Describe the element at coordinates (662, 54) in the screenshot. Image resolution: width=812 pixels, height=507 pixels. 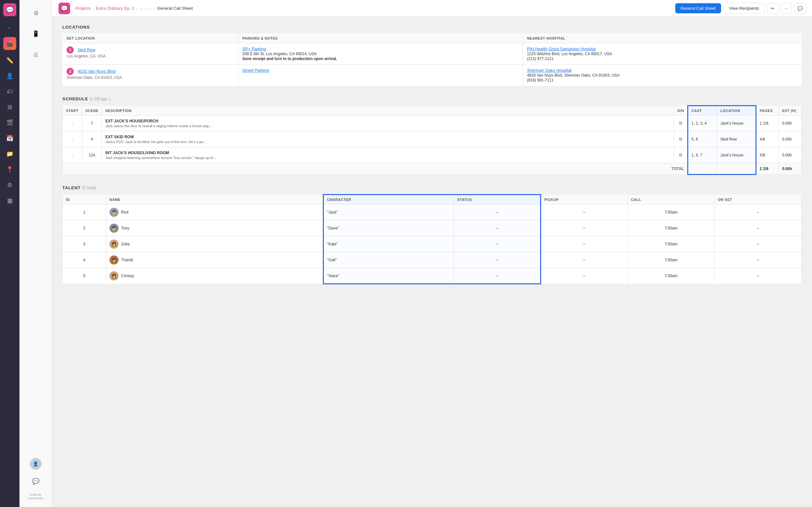
I see `location-hospital: PIH Health Good Samaritan Hospital 1225 …` at that location.